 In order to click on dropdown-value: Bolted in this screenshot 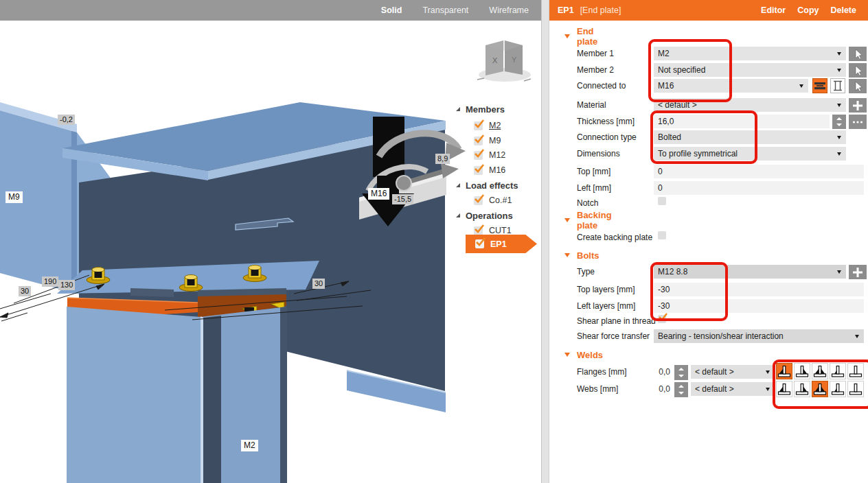, I will do `click(670, 137)`.